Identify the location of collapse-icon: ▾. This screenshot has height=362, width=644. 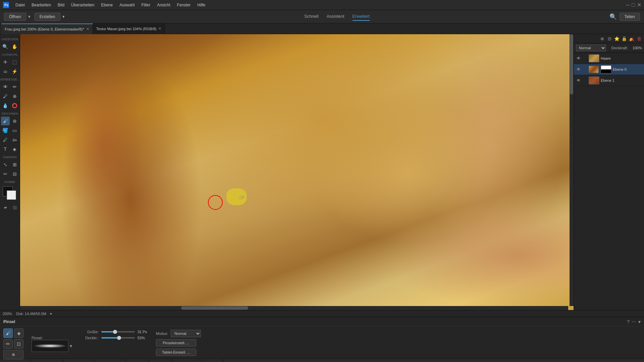
(639, 322).